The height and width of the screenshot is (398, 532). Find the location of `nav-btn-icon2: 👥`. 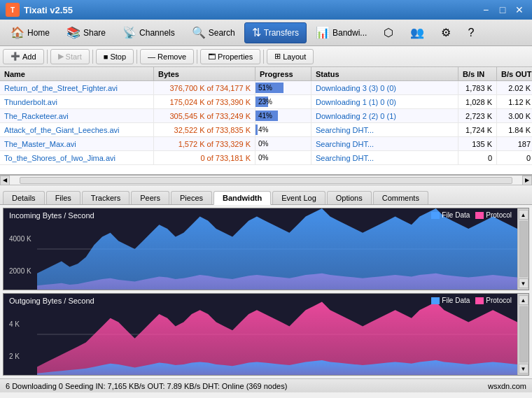

nav-btn-icon2: 👥 is located at coordinates (417, 33).